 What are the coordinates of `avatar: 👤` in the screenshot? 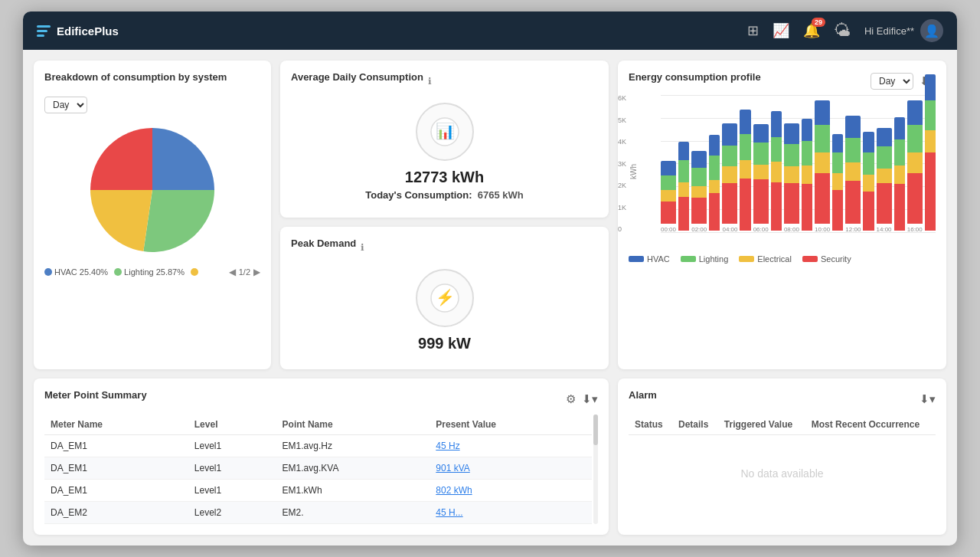 It's located at (932, 31).